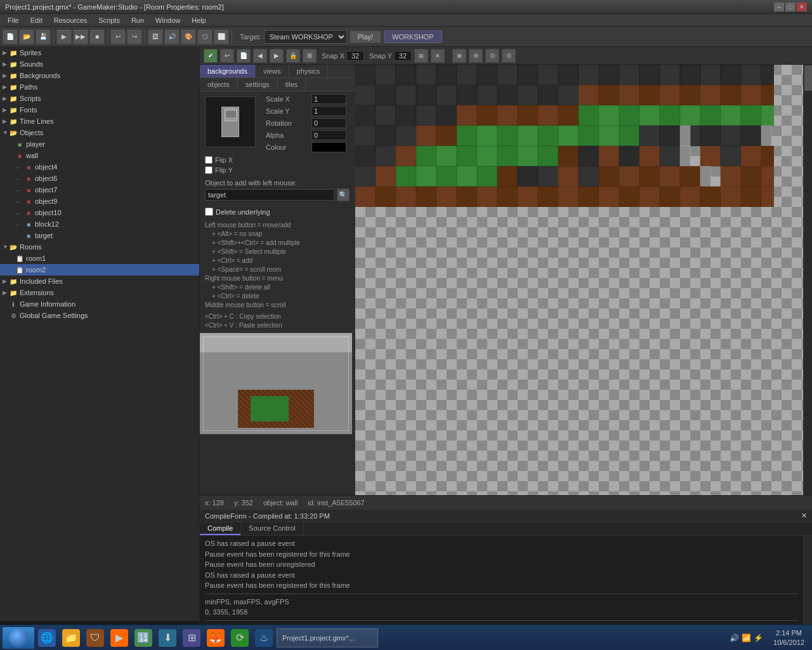 This screenshot has width=812, height=650. Describe the element at coordinates (211, 56) in the screenshot. I see `room-ok-btn: ✔` at that location.